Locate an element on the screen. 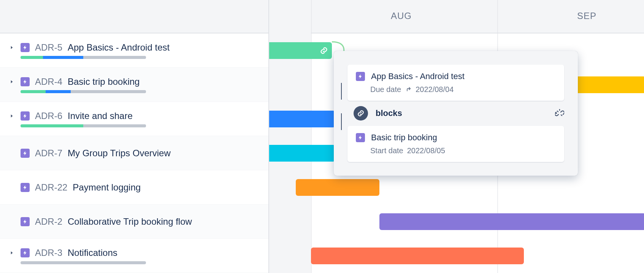  issue-title: Payment logging is located at coordinates (106, 187).